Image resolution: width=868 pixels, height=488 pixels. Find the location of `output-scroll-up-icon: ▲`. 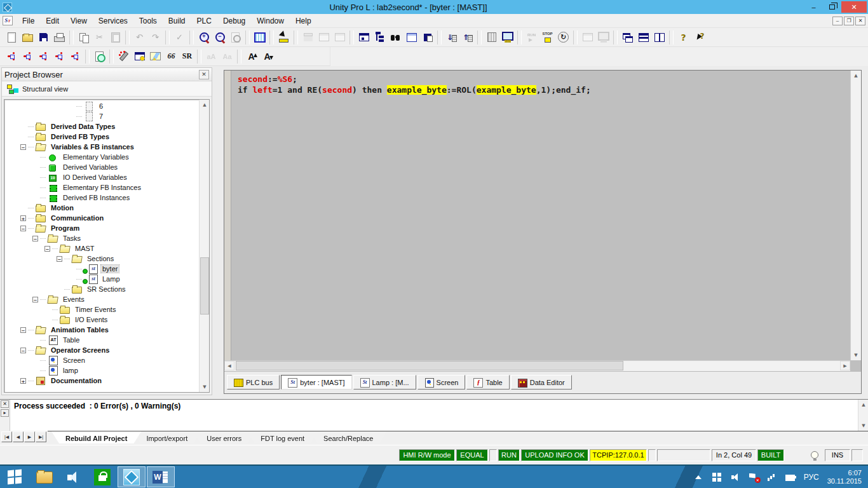

output-scroll-up-icon: ▲ is located at coordinates (863, 405).